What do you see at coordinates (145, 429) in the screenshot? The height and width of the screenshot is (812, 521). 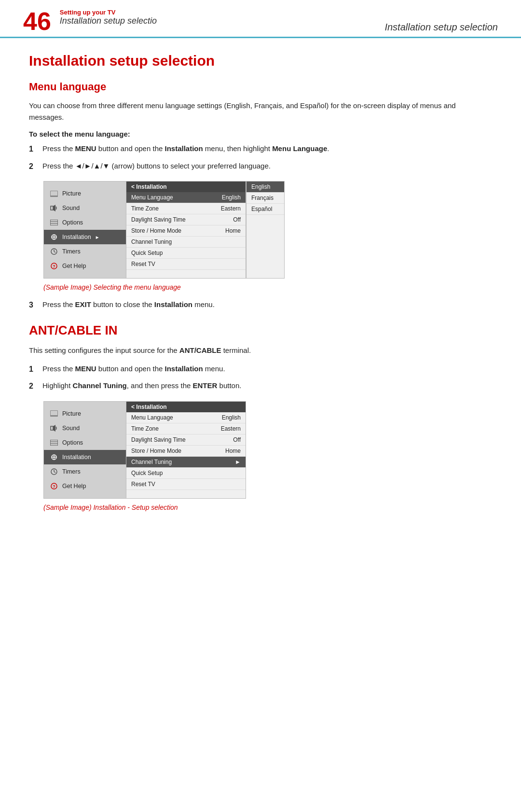 I see `menu-row-label: Time Zone` at bounding box center [145, 429].